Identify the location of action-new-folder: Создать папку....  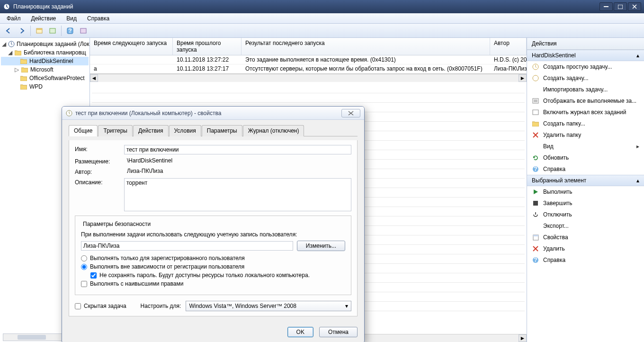
(585, 124).